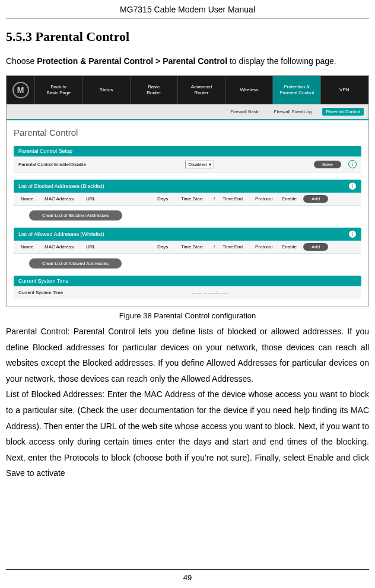 The image size is (375, 588). I want to click on subnav-firewall-eventlog: Firewall EventLog, so click(293, 111).